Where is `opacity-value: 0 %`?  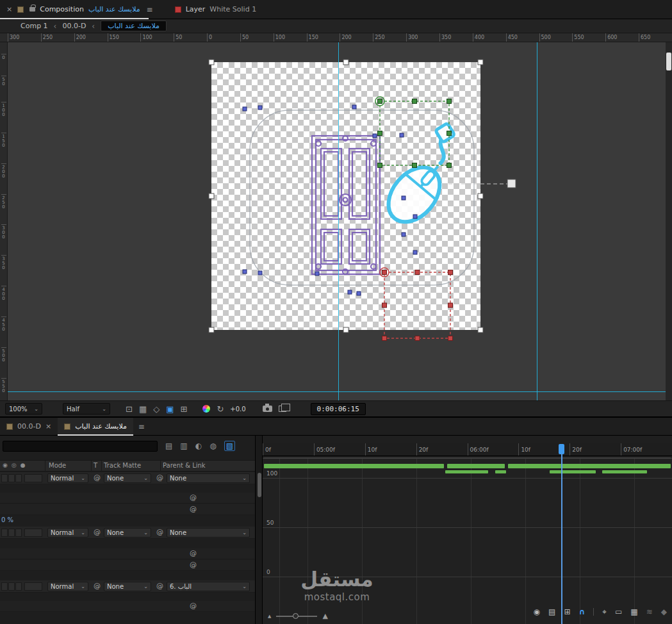
opacity-value: 0 % is located at coordinates (8, 520).